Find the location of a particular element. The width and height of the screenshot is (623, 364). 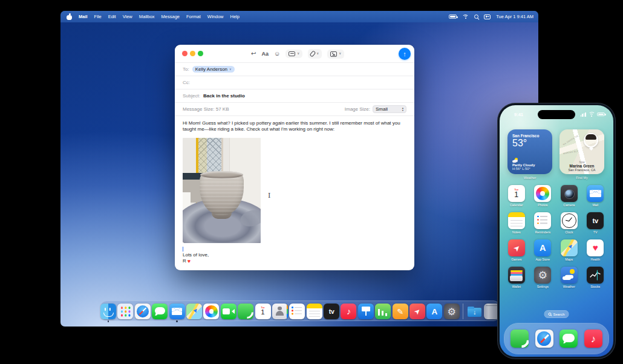

messages-icon is located at coordinates (569, 339).